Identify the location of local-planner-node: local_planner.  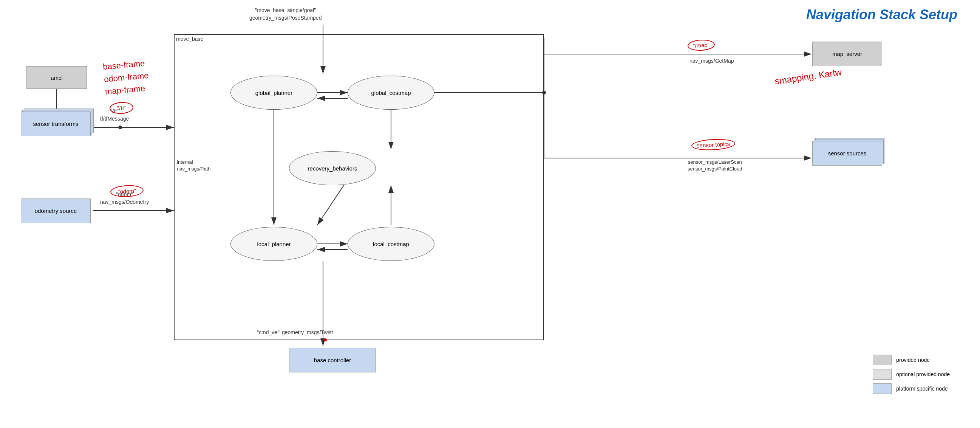
(274, 244).